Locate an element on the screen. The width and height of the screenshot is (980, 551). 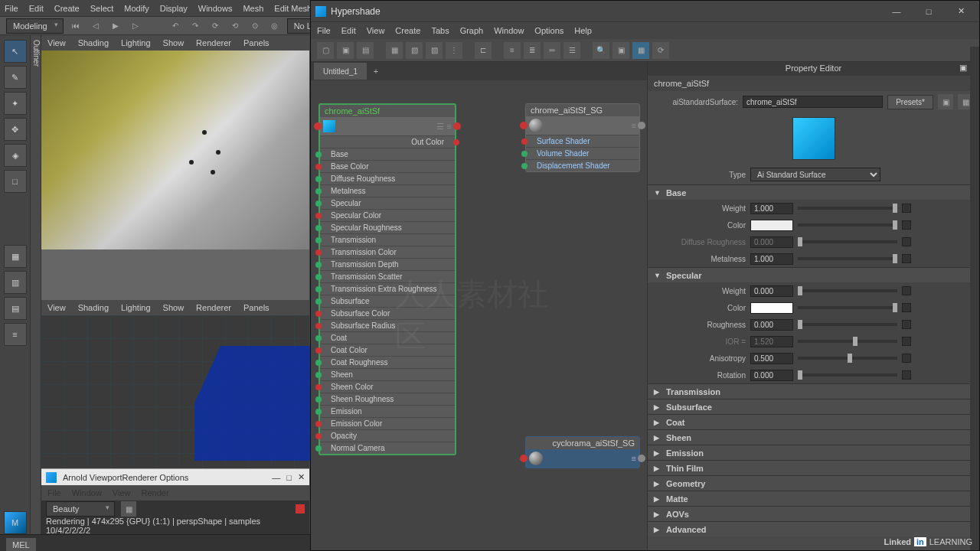
cyc-in-port is located at coordinates (524, 458).